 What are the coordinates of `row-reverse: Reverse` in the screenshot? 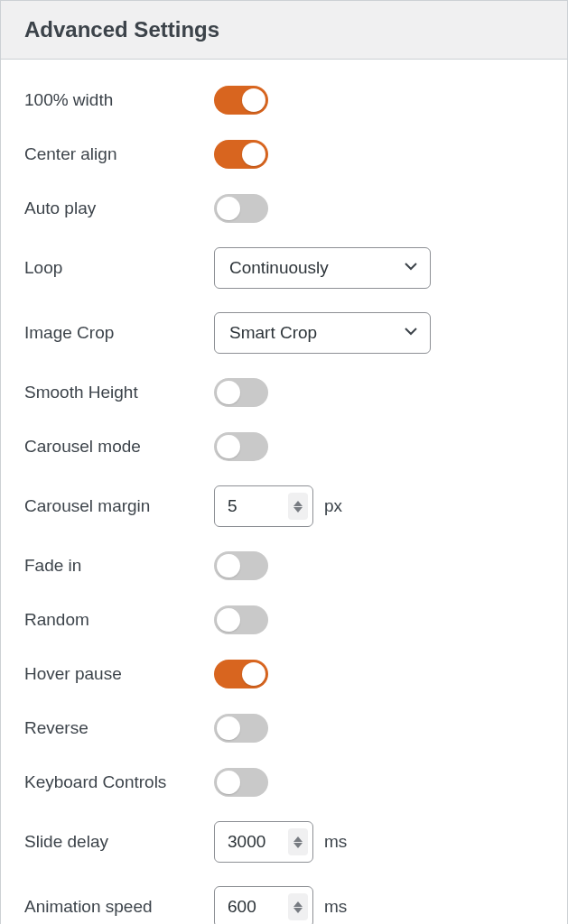 It's located at (284, 728).